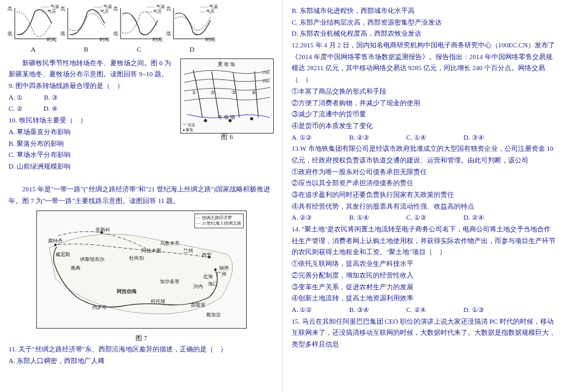 This screenshot has height=392, width=566. Describe the element at coordinates (139, 49) in the screenshot. I see `graph-label-c: C` at that location.